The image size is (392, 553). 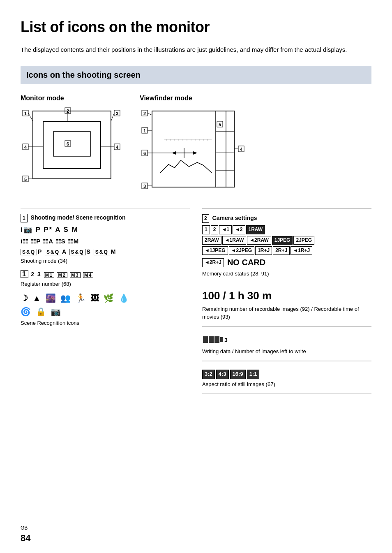 What do you see at coordinates (287, 313) in the screenshot?
I see `remaining-label: Remaining number of recordable images (9…` at bounding box center [287, 313].